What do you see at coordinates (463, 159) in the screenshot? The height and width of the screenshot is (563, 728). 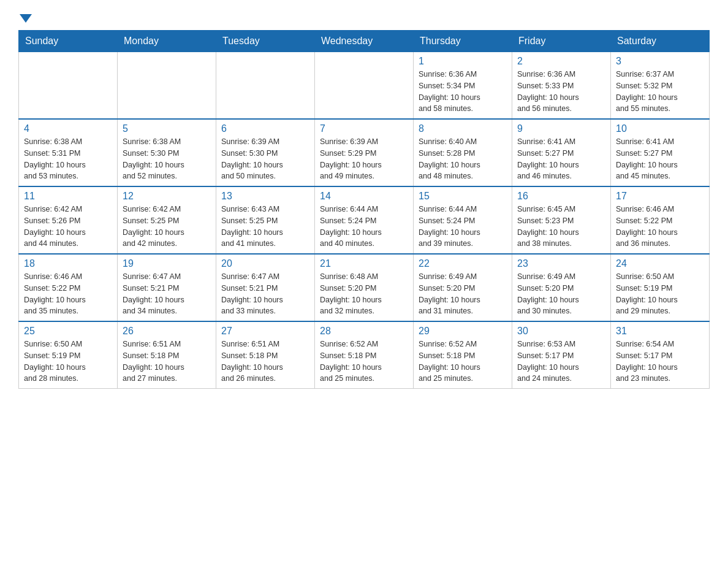 I see `day-info: Sunrise: 6:40 AMSunset: 5:28 PMDaylight:…` at bounding box center [463, 159].